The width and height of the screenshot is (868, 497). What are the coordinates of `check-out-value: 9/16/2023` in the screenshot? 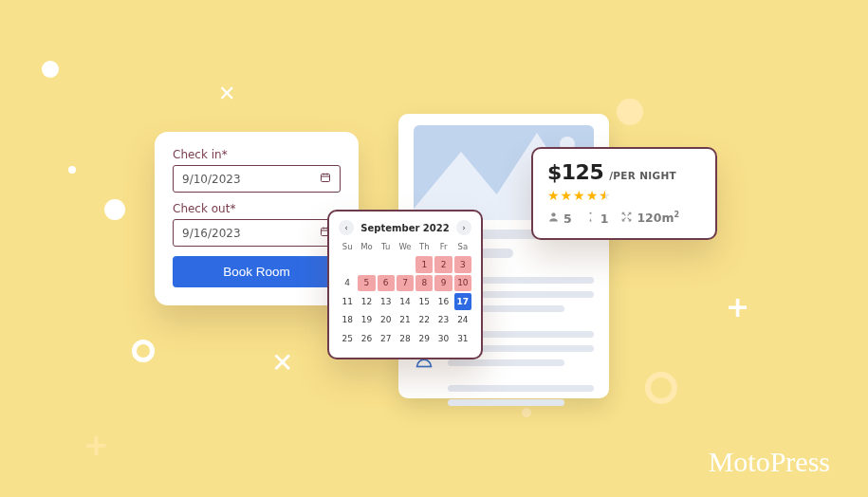 It's located at (212, 233).